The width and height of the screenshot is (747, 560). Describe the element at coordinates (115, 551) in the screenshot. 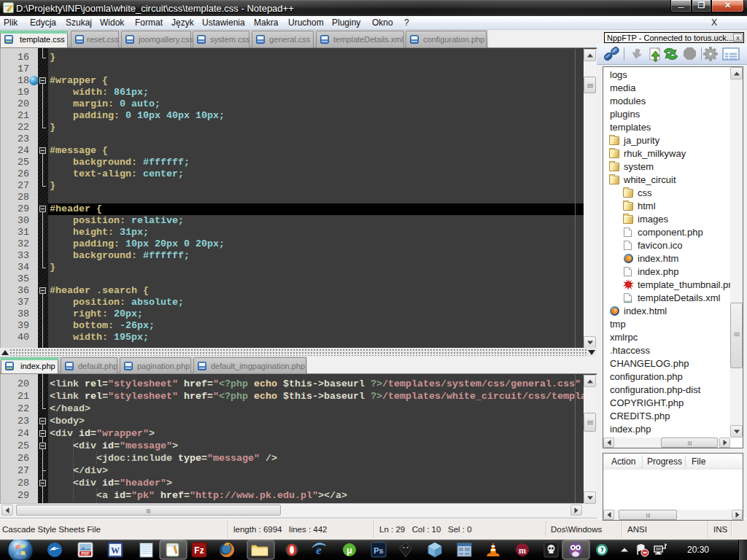

I see `svg-text: W` at that location.